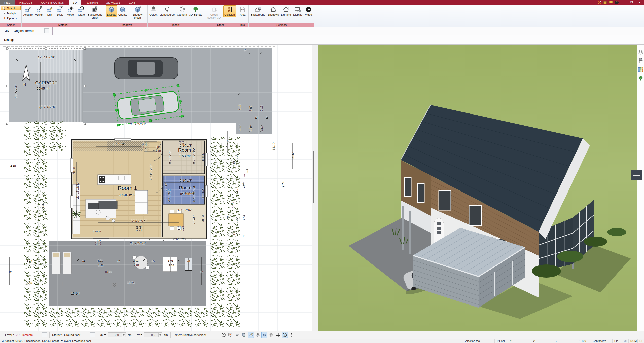 The width and height of the screenshot is (644, 343). I want to click on tab-construction: CONSTRUCTION, so click(53, 3).